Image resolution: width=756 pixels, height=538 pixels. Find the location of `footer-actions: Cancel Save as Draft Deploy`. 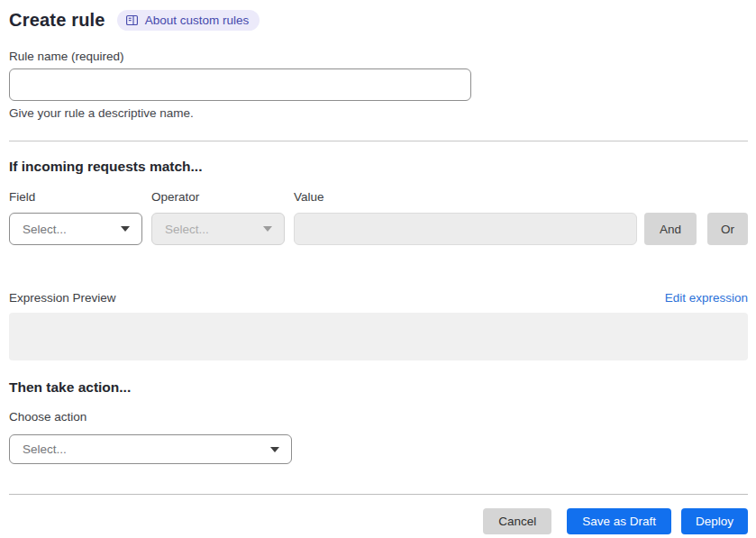

footer-actions: Cancel Save as Draft Deploy is located at coordinates (378, 521).